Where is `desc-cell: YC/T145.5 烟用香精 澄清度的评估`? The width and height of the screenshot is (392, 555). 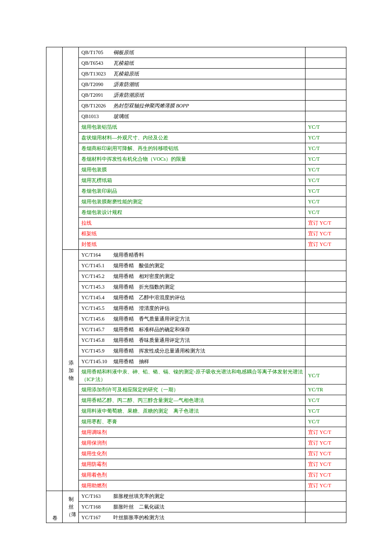
desc-cell: YC/T145.5 烟用香精 澄清度的评估 is located at coordinates (192, 309).